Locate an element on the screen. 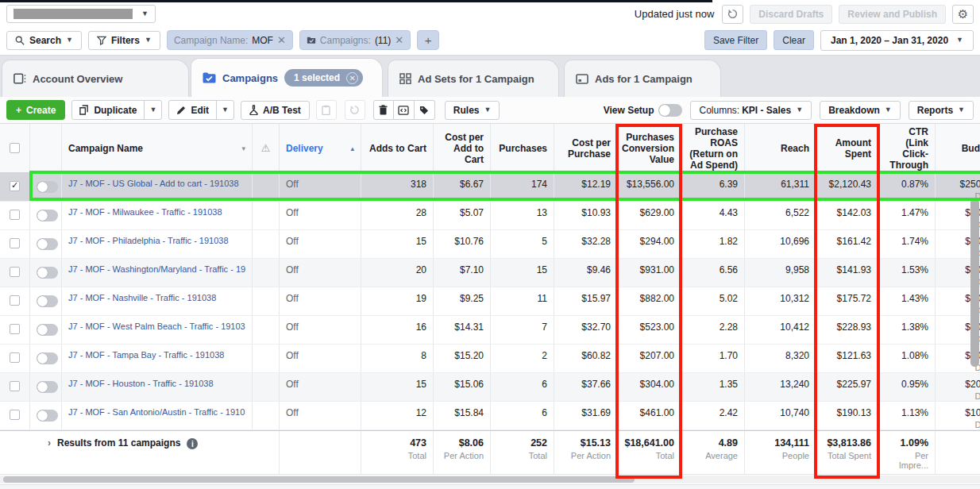  column-header-purchase-roas: Purchase ROAS (Return on Ad Spend) is located at coordinates (713, 148).